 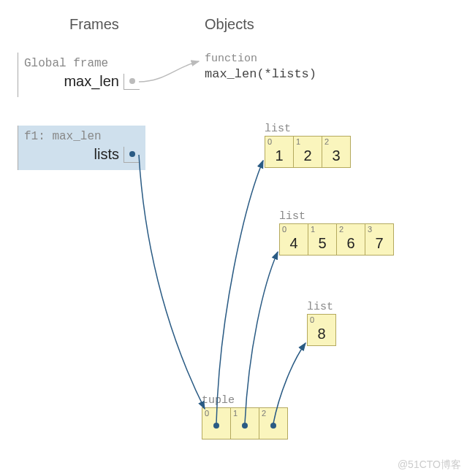 What do you see at coordinates (132, 82) in the screenshot?
I see `global-var-port` at bounding box center [132, 82].